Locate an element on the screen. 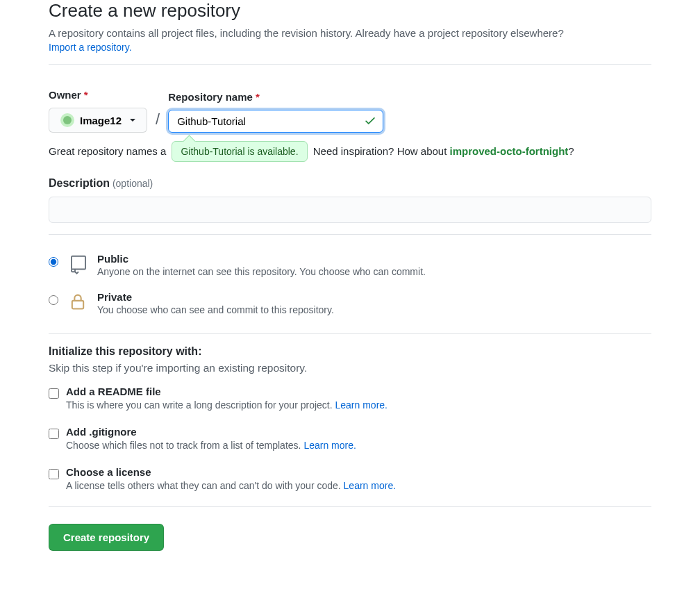 Image resolution: width=700 pixels, height=612 pixels. initialize-heading: Initialize this repository with: is located at coordinates (350, 352).